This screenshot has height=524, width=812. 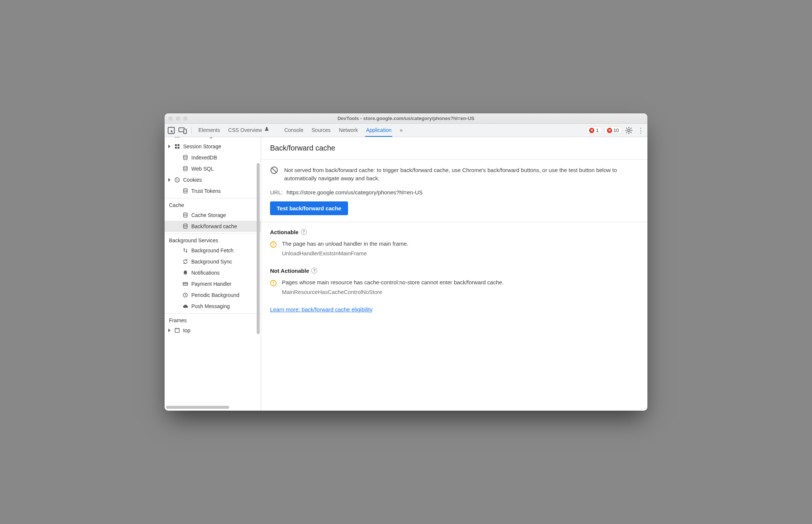 What do you see at coordinates (209, 130) in the screenshot?
I see `tab-elements: Elements` at bounding box center [209, 130].